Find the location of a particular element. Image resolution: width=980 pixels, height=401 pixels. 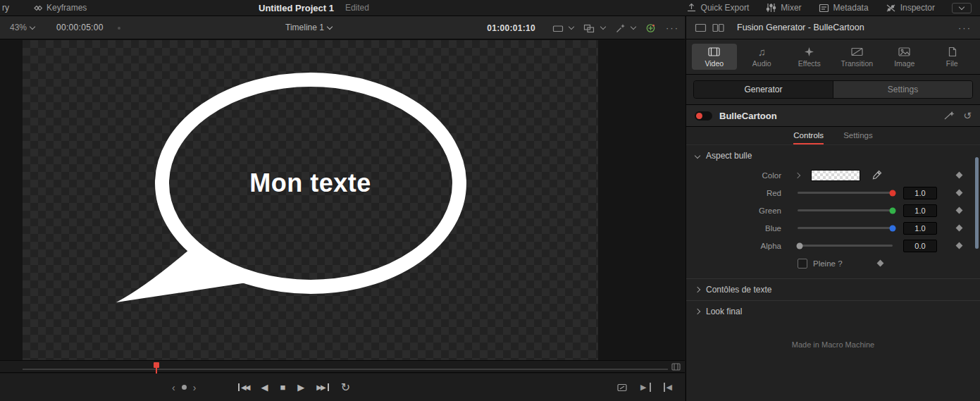

alpha-slider-handle is located at coordinates (799, 245).